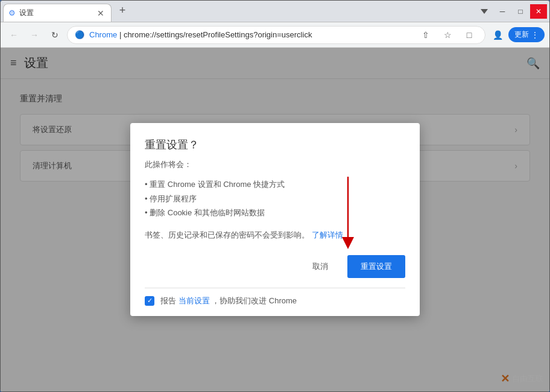 The image size is (550, 392). What do you see at coordinates (275, 235) in the screenshot?
I see `dialog-note: 书签、历史记录和已保存的密码不会受到影响。 了解详情` at bounding box center [275, 235].